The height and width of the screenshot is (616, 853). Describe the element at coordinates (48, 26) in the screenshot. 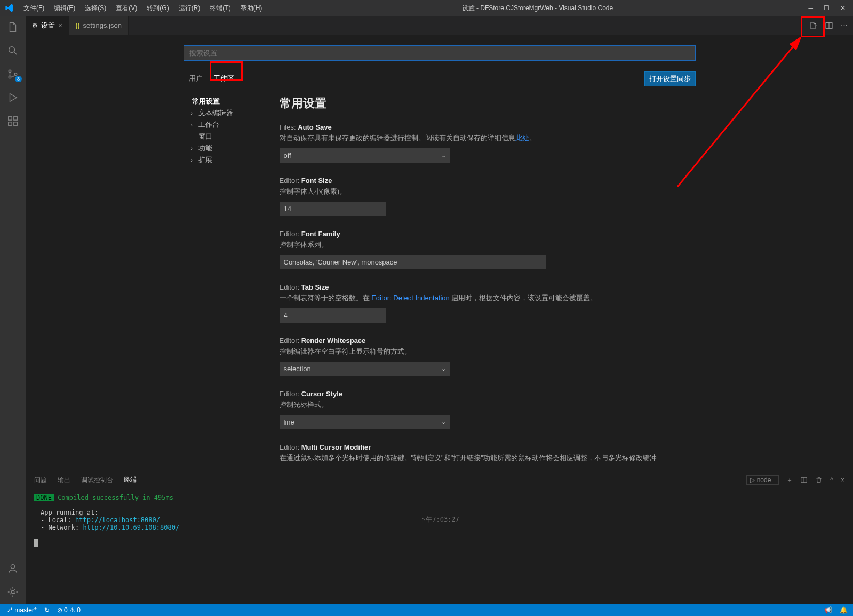

I see `tab-label: 设置` at that location.